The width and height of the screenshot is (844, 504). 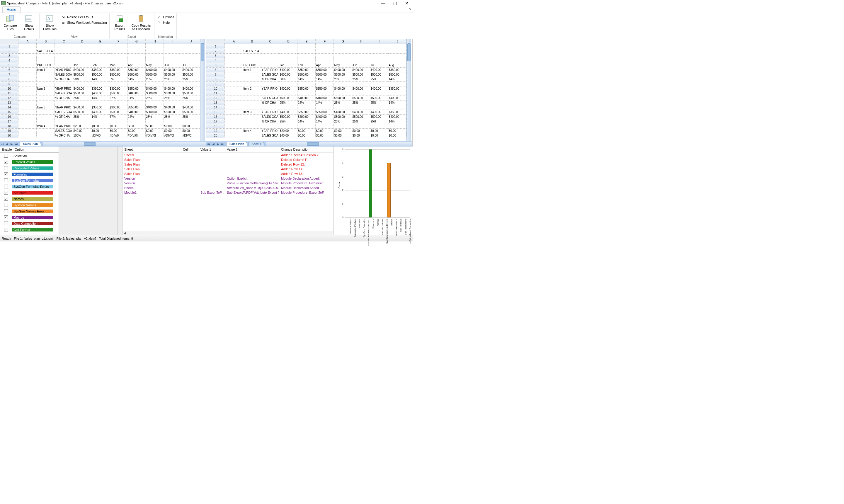 I want to click on cell: Jun, so click(x=173, y=65).